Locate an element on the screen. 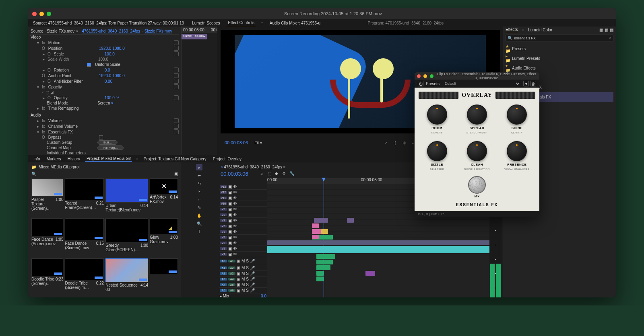 The image size is (644, 336). power-icon: ⏻ is located at coordinates (421, 84).